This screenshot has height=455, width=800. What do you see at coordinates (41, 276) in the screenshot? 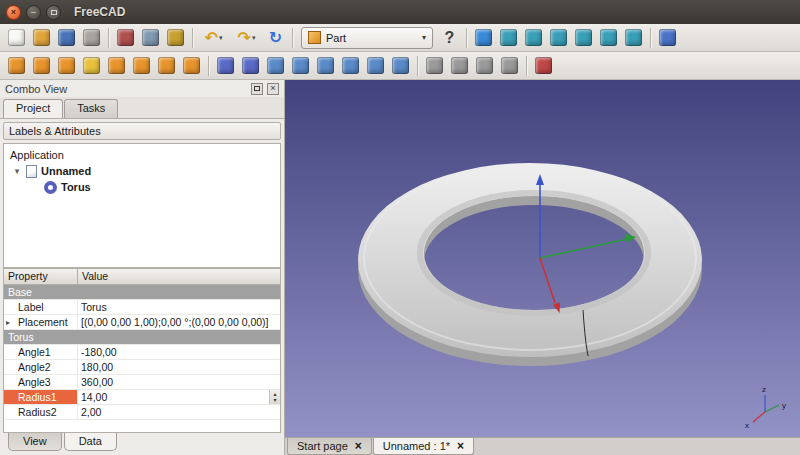
I see `column-header-property: Property` at bounding box center [41, 276].